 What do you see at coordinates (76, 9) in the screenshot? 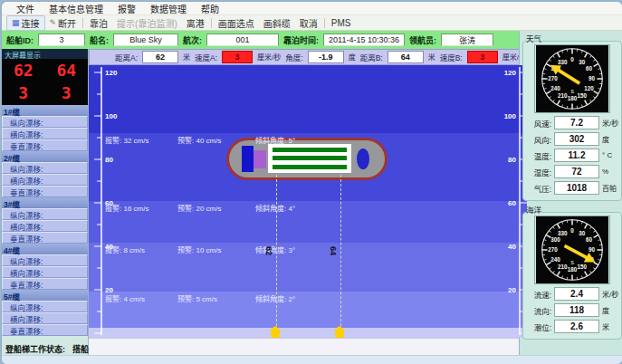
I see `menu-item-1: 基本信息管理` at bounding box center [76, 9].